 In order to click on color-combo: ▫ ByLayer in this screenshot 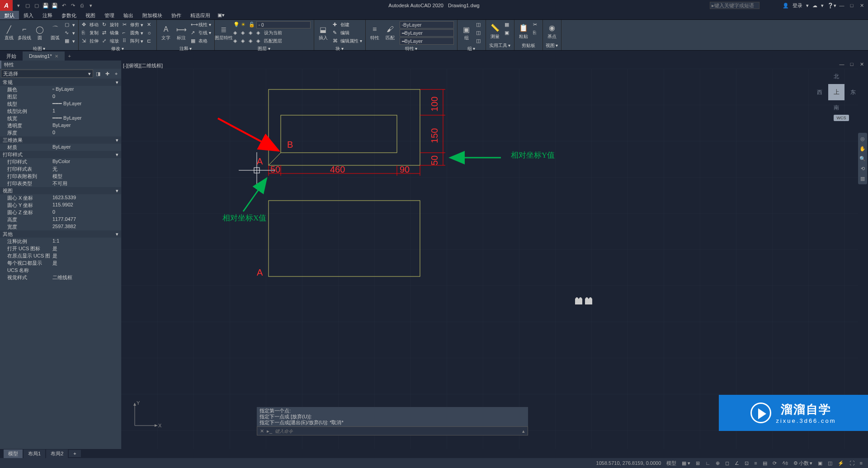, I will do `click(427, 25)`.